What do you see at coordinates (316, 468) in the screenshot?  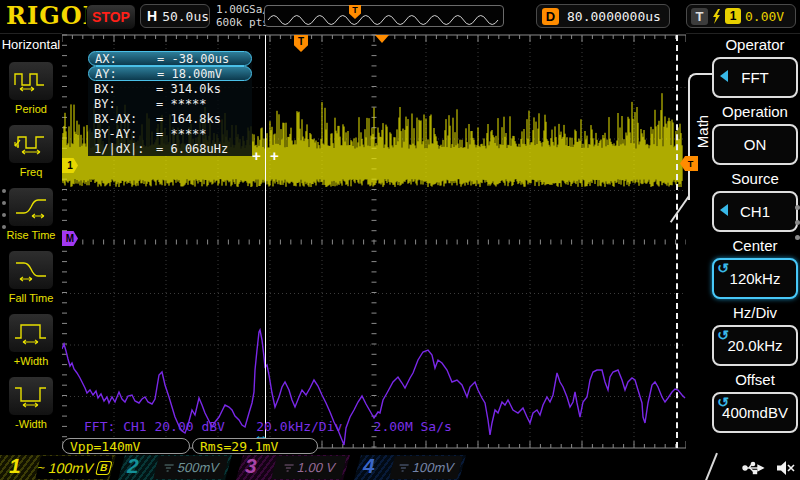 I see `channel-scale: 1.00 V` at bounding box center [316, 468].